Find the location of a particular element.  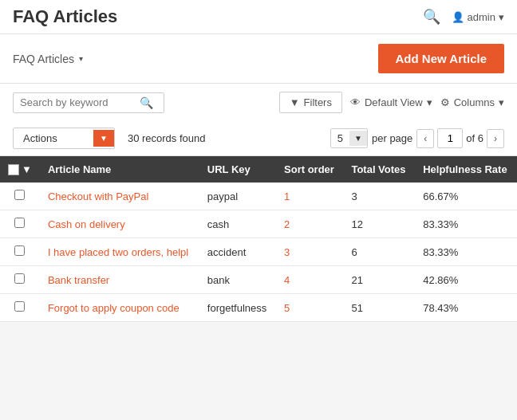

row-total-votes: 21 is located at coordinates (379, 281).